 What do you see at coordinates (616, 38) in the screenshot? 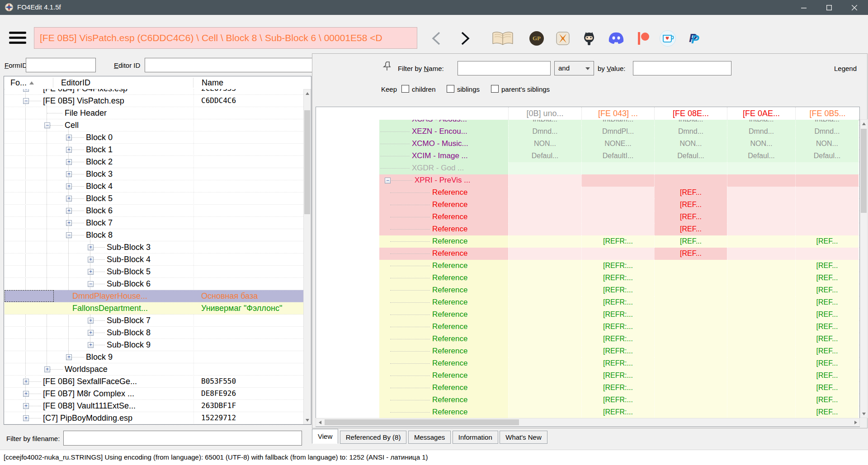
I see `discord-icon` at bounding box center [616, 38].